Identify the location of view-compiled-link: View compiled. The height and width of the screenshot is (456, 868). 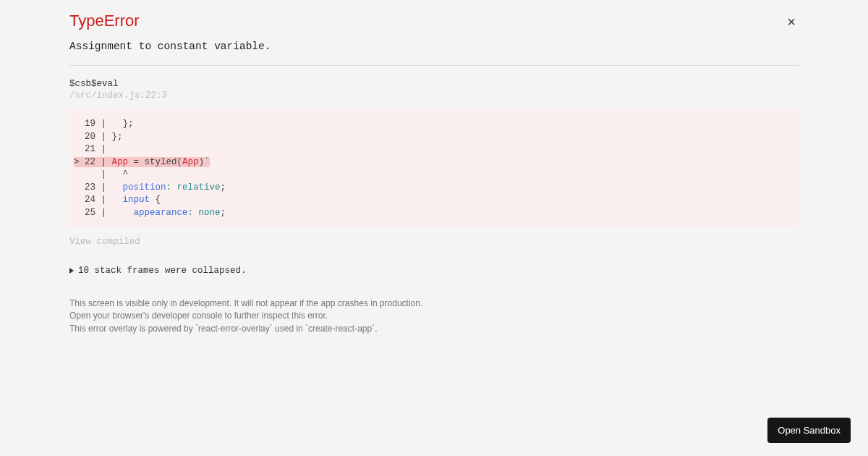
(105, 242).